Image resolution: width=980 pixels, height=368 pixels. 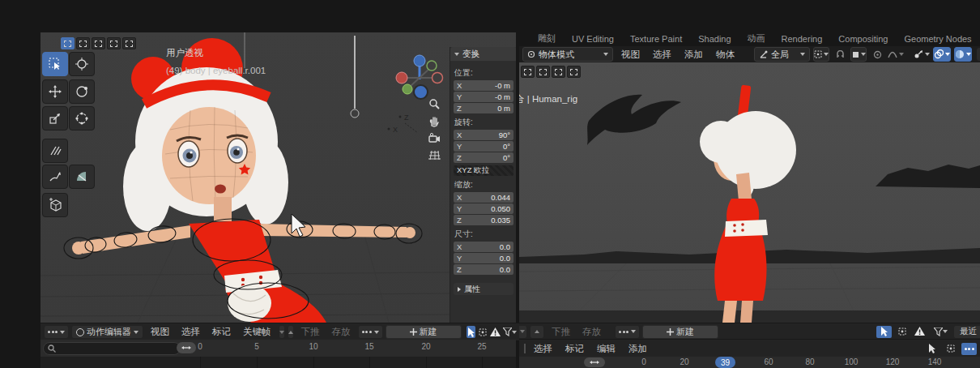 I want to click on menu-add-timeline: 添加, so click(x=638, y=349).